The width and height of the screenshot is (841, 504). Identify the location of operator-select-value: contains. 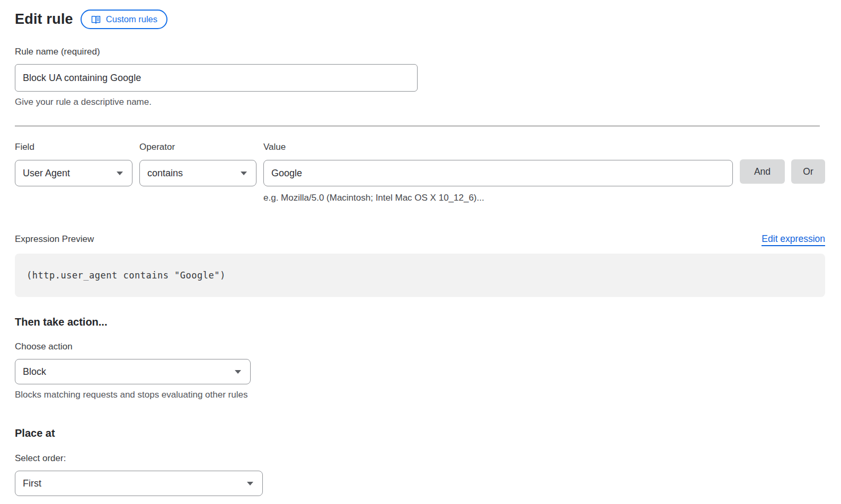
(165, 174).